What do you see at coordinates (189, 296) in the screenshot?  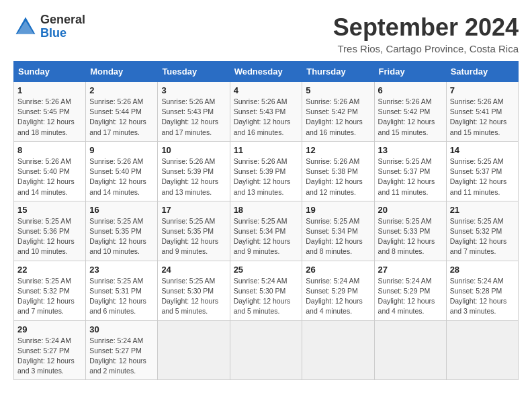 I see `day-detail: Sunrise: 5:25 AMSunset: 5:30 PMDaylight:…` at bounding box center [189, 296].